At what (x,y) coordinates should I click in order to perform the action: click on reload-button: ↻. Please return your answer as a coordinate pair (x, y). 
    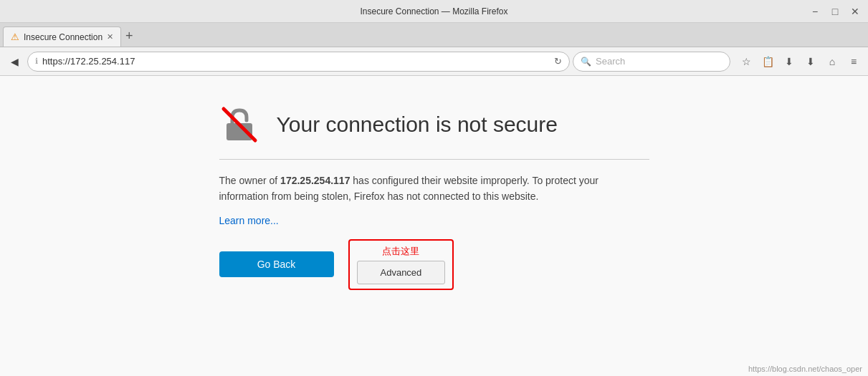
    Looking at the image, I should click on (558, 62).